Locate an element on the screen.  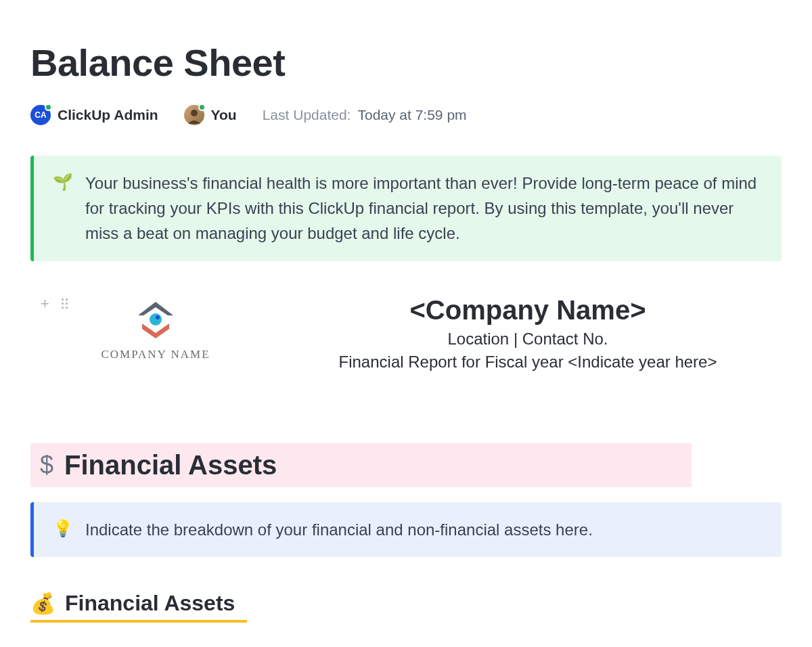
financial-assets-subheading-text: Financial Assets is located at coordinates (150, 604).